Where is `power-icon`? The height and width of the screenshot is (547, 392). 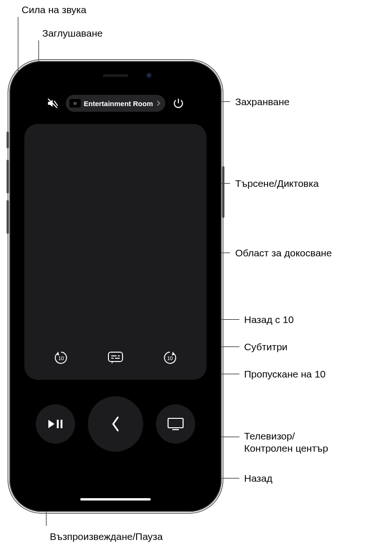 power-icon is located at coordinates (178, 103).